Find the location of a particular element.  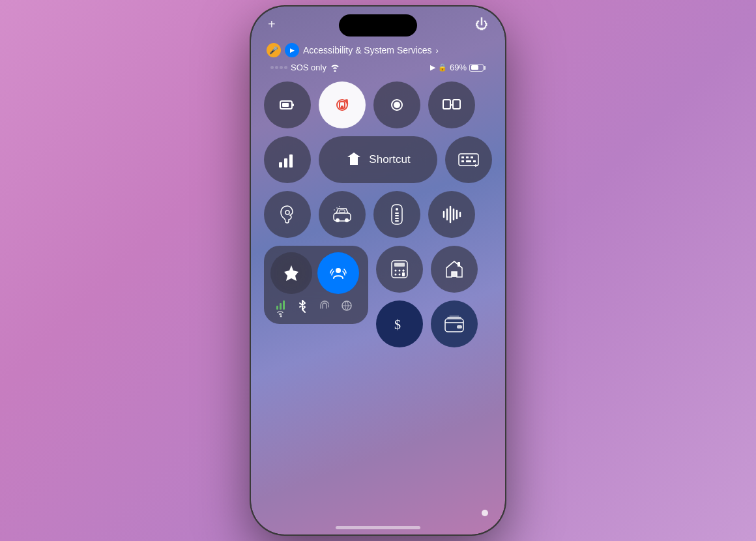

battery-icon is located at coordinates (477, 68).